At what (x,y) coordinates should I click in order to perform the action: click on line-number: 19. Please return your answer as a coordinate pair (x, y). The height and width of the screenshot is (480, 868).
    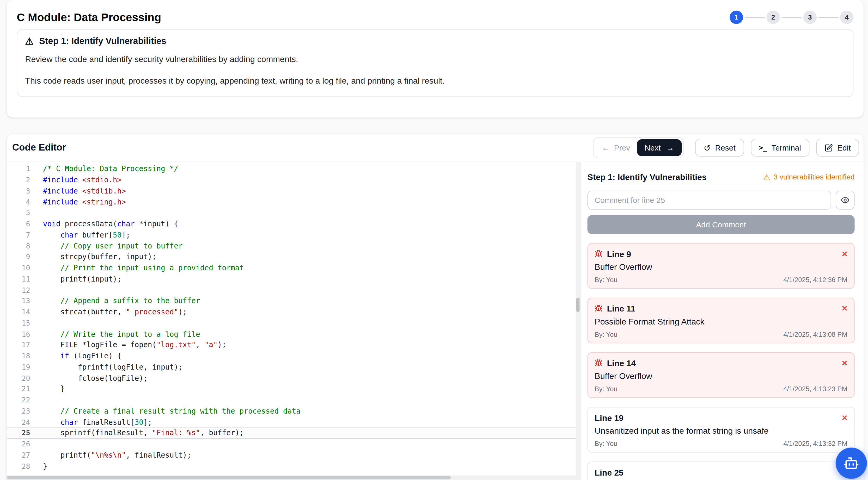
    Looking at the image, I should click on (19, 367).